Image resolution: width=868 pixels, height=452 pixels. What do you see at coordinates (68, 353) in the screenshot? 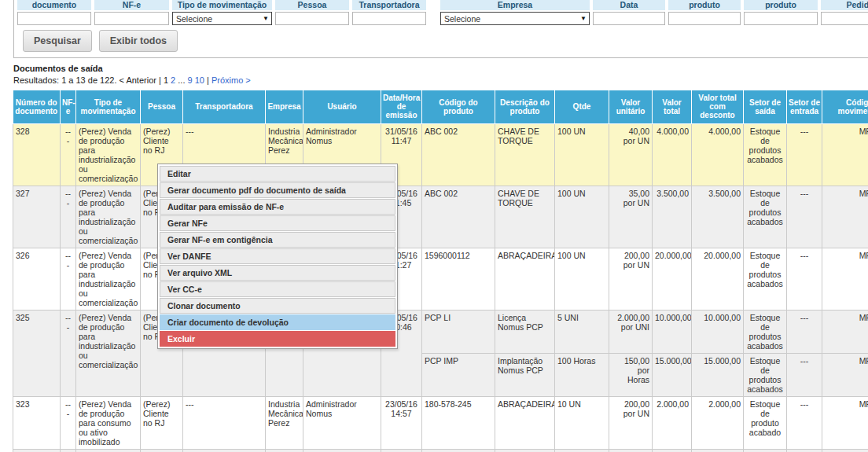
I see `cell-nfe: -- -` at bounding box center [68, 353].